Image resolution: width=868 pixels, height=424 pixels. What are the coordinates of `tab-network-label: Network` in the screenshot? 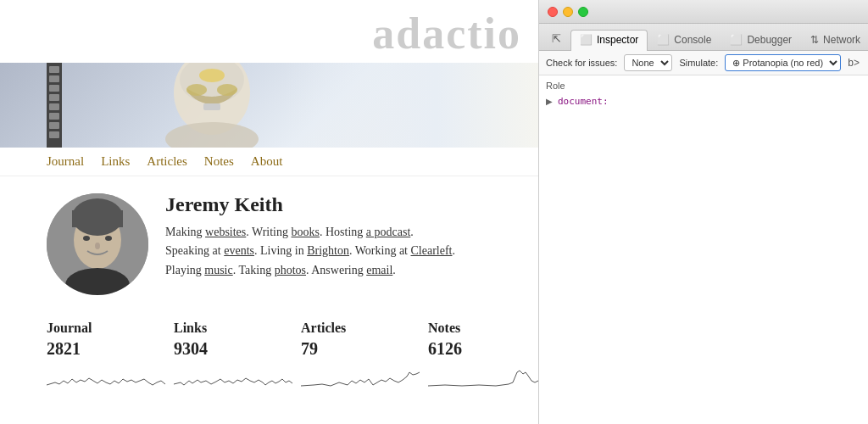 It's located at (842, 40).